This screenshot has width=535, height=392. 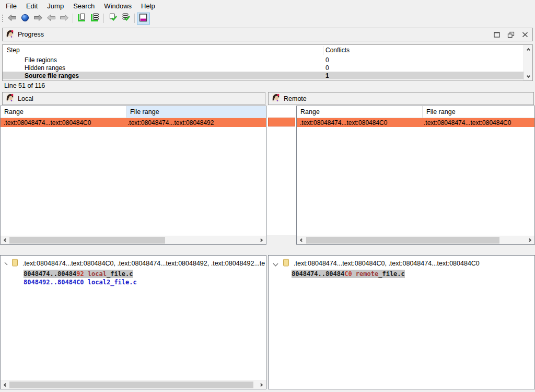 I want to click on file-range-line-selected: 8048474..8048492 local_file.c, so click(x=78, y=274).